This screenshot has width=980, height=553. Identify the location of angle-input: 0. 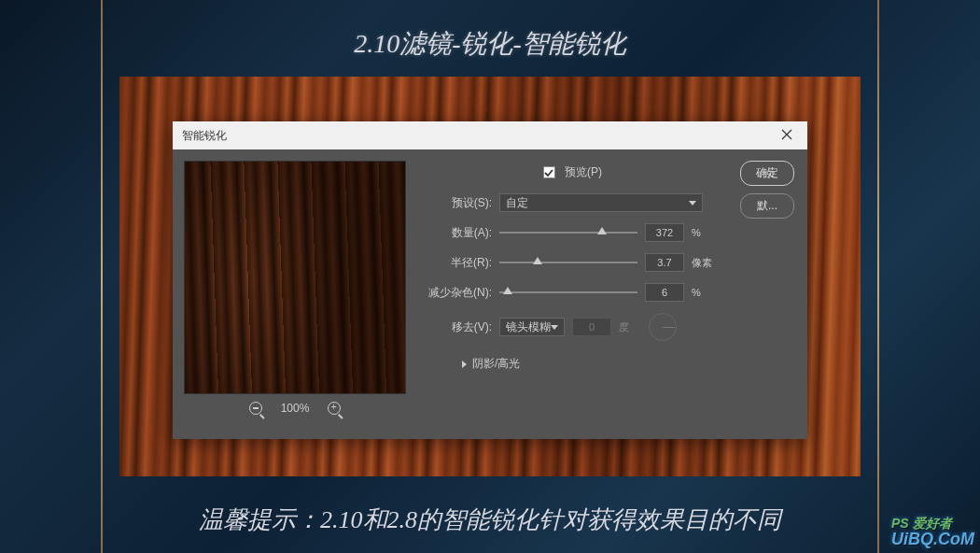
(592, 327).